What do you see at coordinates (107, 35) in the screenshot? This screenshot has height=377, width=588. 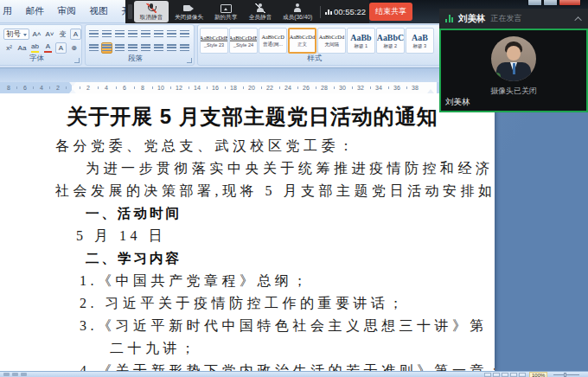 I see `numbering-icon` at bounding box center [107, 35].